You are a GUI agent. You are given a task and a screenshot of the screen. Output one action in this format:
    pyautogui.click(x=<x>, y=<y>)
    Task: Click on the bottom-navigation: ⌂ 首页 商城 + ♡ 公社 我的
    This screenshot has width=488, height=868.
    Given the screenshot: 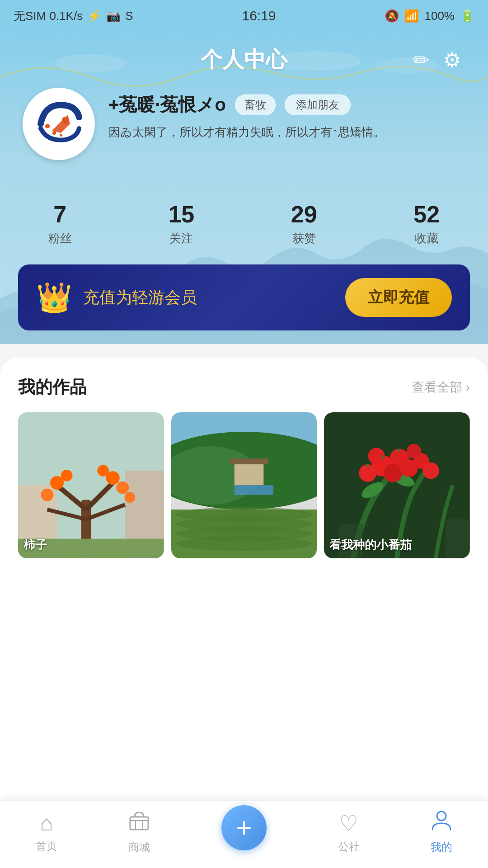 What is the action you would take?
    pyautogui.click(x=244, y=834)
    